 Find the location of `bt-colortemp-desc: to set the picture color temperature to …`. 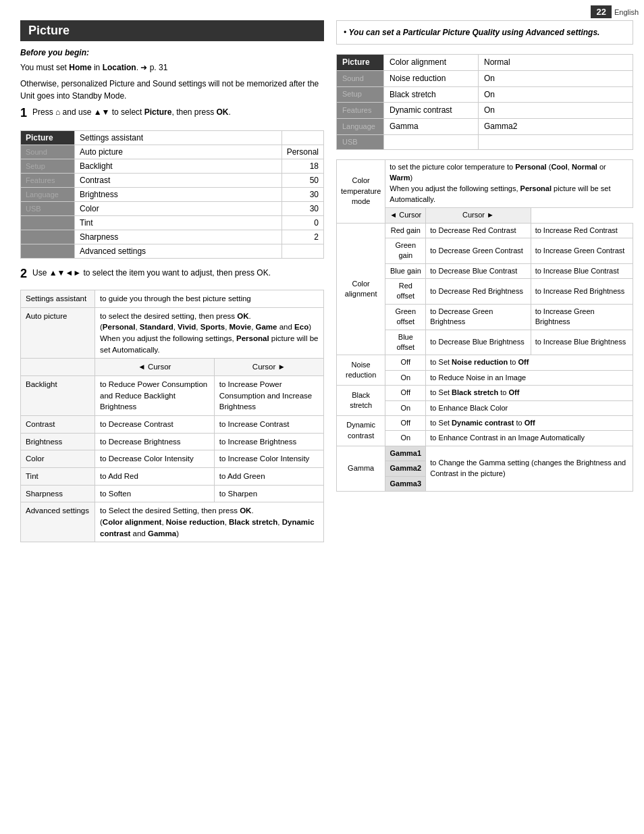

bt-colortemp-desc: to set the picture color temperature to … is located at coordinates (509, 184).